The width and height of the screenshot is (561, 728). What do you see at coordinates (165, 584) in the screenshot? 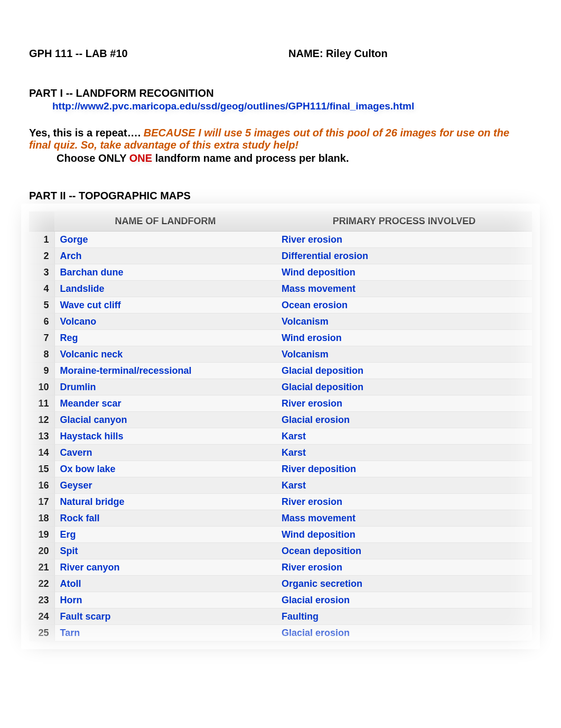
I see `landform-name: Atoll` at bounding box center [165, 584].